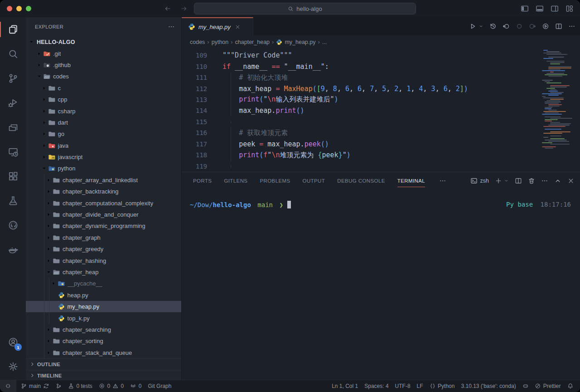 This screenshot has height=392, width=580. Describe the element at coordinates (570, 9) in the screenshot. I see `layout-customize-icon` at that location.